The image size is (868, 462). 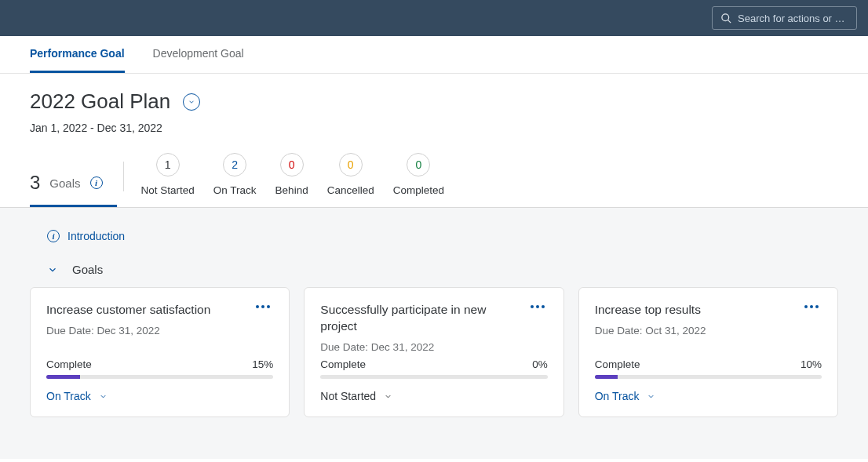 What do you see at coordinates (77, 55) in the screenshot?
I see `tab-performance-goal: Performance Goal` at bounding box center [77, 55].